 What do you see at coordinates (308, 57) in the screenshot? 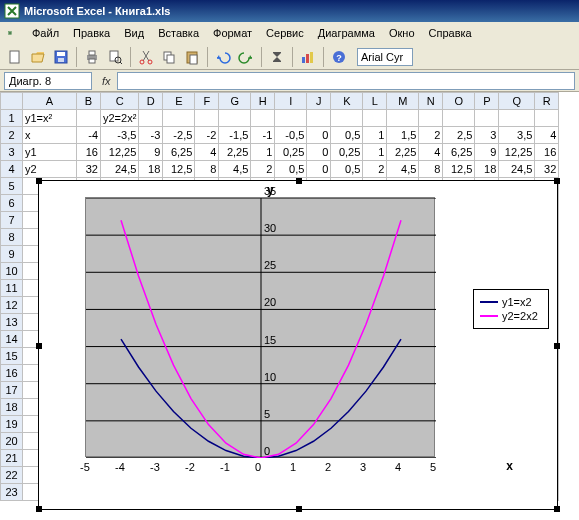
I see `chart-wizard-icon` at bounding box center [308, 57].